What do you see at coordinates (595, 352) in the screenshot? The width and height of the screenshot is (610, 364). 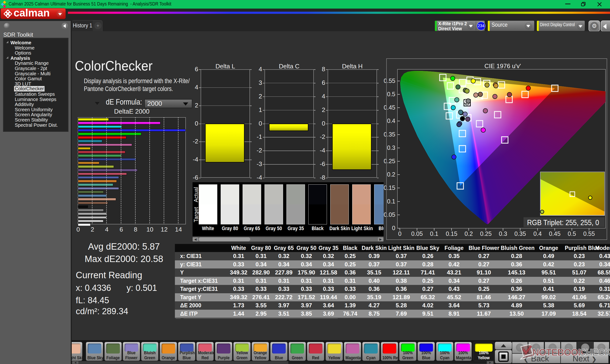 I see `svg-text: CHECK` at bounding box center [595, 352].